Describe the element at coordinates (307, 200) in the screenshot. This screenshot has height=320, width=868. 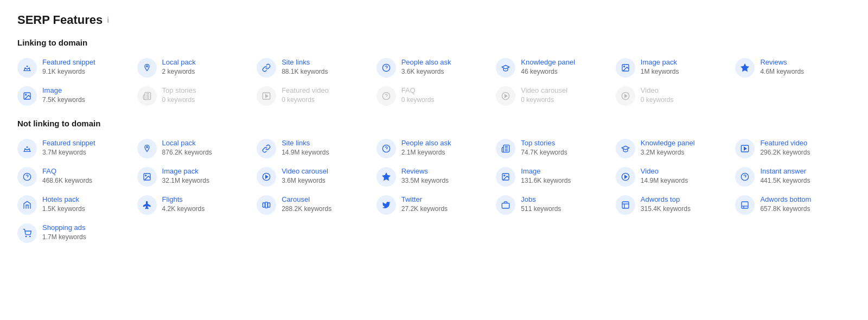
I see `feature-name: Carousel` at that location.